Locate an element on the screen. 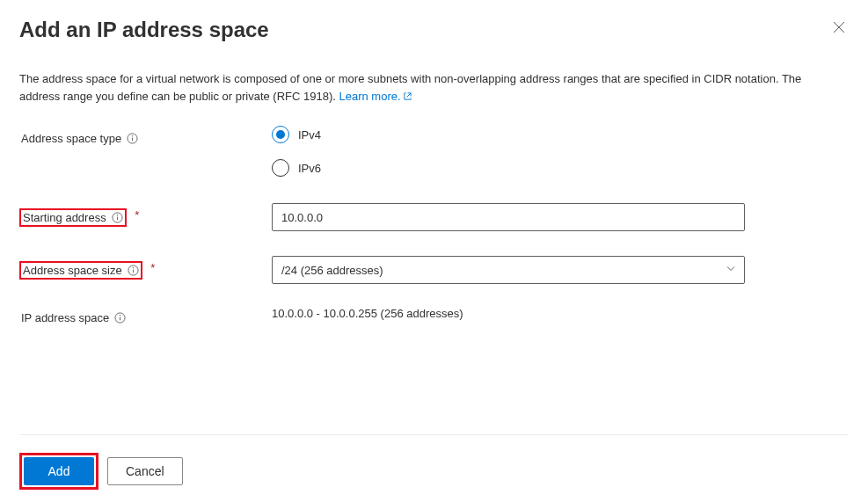  ipv4-radio: IPv4 is located at coordinates (508, 135).